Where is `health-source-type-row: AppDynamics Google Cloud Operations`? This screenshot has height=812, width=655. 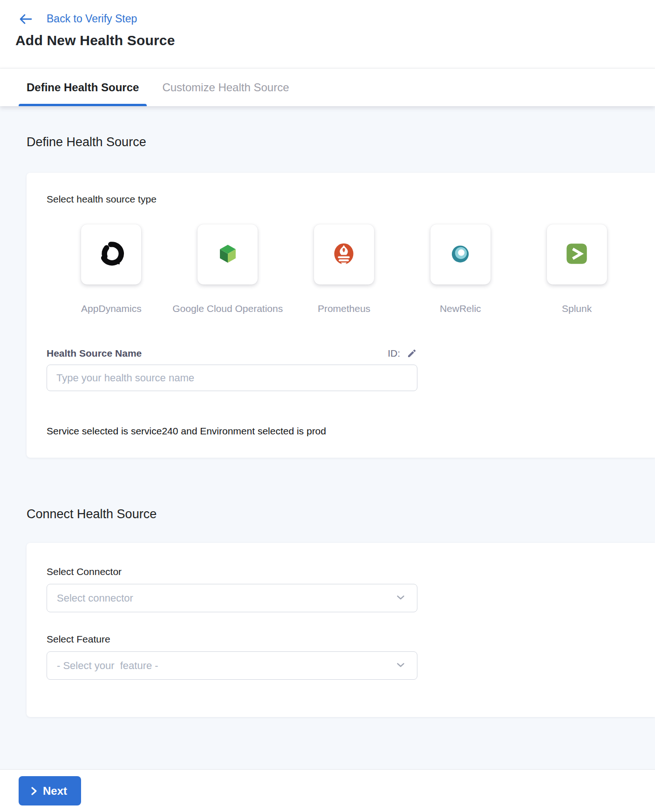 health-source-type-row: AppDynamics Google Cloud Operations is located at coordinates (344, 269).